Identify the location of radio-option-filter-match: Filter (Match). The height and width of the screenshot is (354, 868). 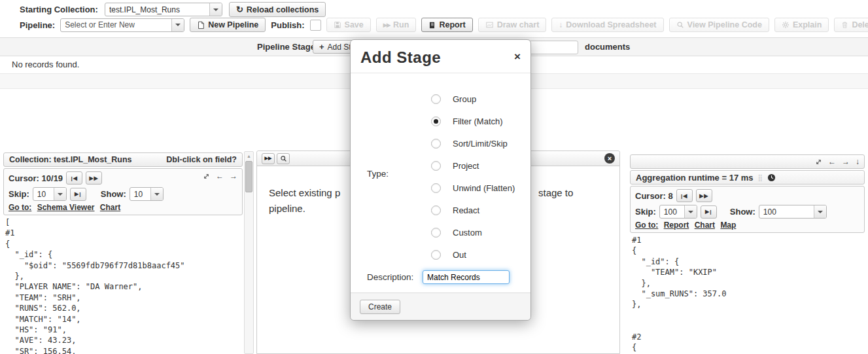
(473, 121).